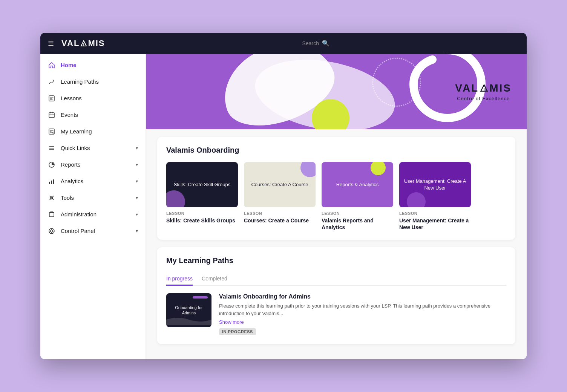 This screenshot has height=392, width=567. What do you see at coordinates (52, 148) in the screenshot?
I see `quick-links-icon` at bounding box center [52, 148].